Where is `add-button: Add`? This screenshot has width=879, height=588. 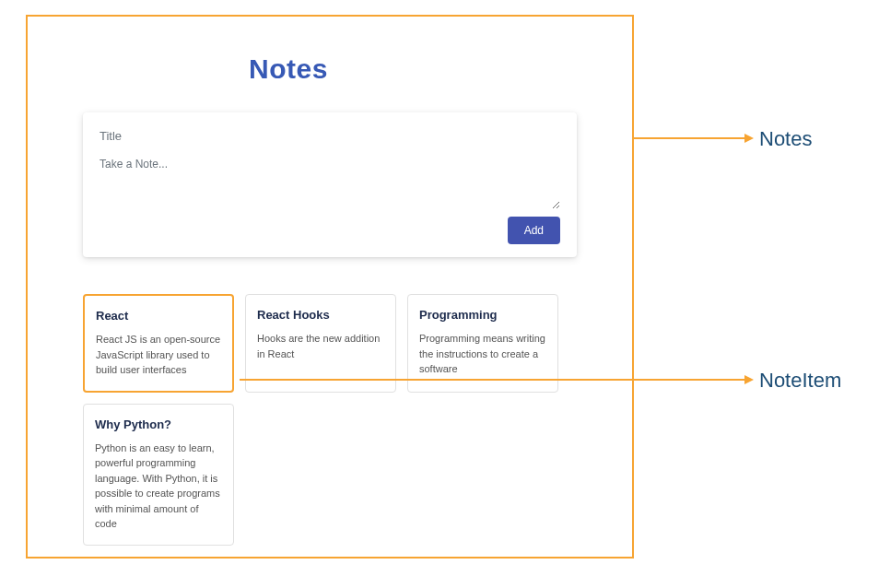 add-button: Add is located at coordinates (534, 230).